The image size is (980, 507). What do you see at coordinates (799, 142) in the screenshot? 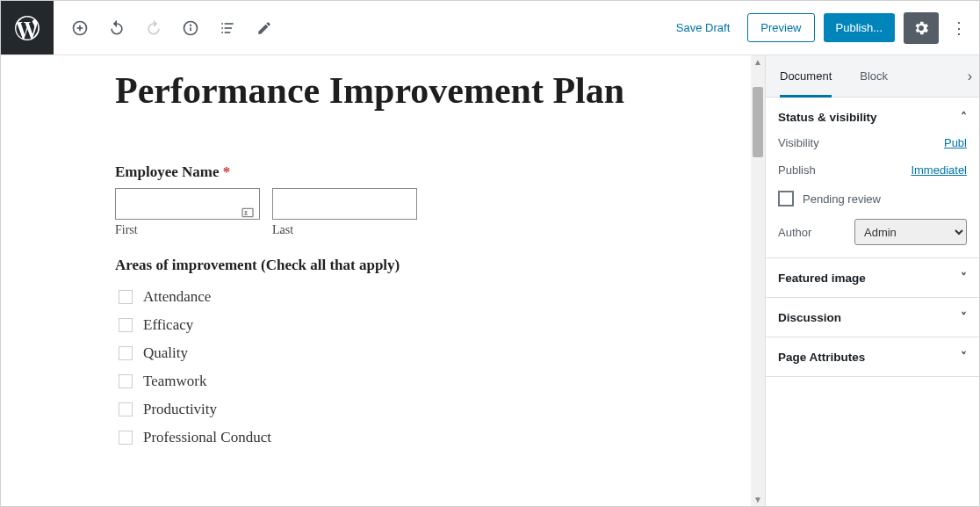
I see `visibility-label: Visibility` at bounding box center [799, 142].